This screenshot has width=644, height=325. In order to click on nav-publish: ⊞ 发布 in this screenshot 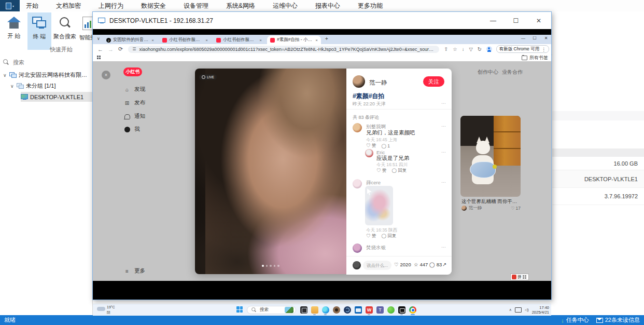, I will do `click(135, 103)`.